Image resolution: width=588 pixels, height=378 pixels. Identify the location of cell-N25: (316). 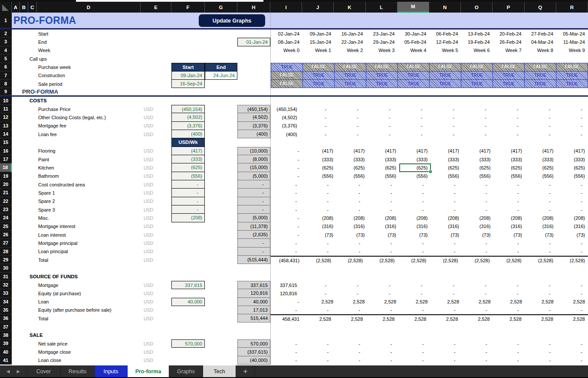
(447, 226).